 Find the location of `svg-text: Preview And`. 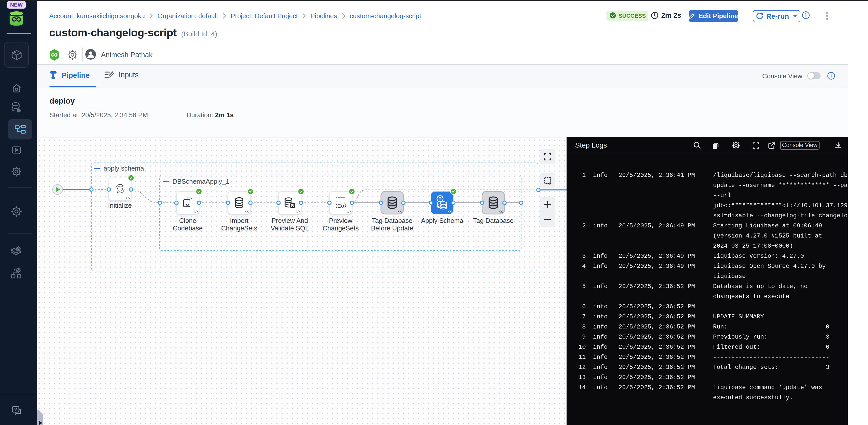

svg-text: Preview And is located at coordinates (289, 221).